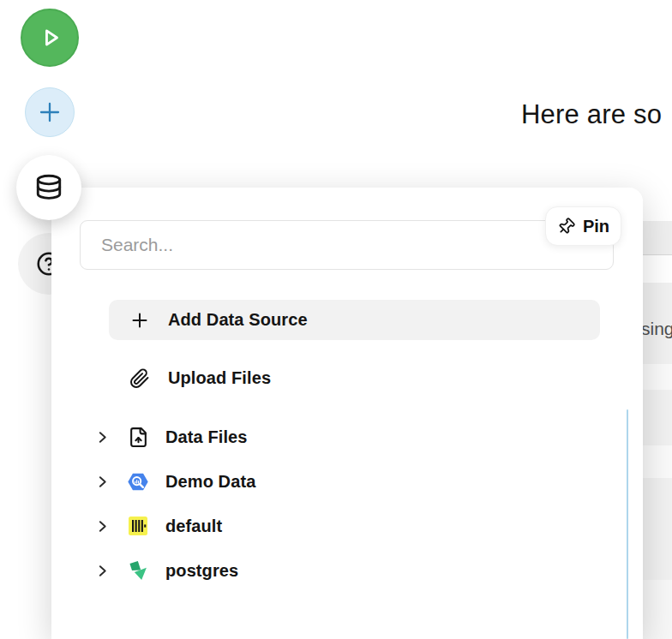  Describe the element at coordinates (219, 379) in the screenshot. I see `upload-files-label: Upload Files` at that location.